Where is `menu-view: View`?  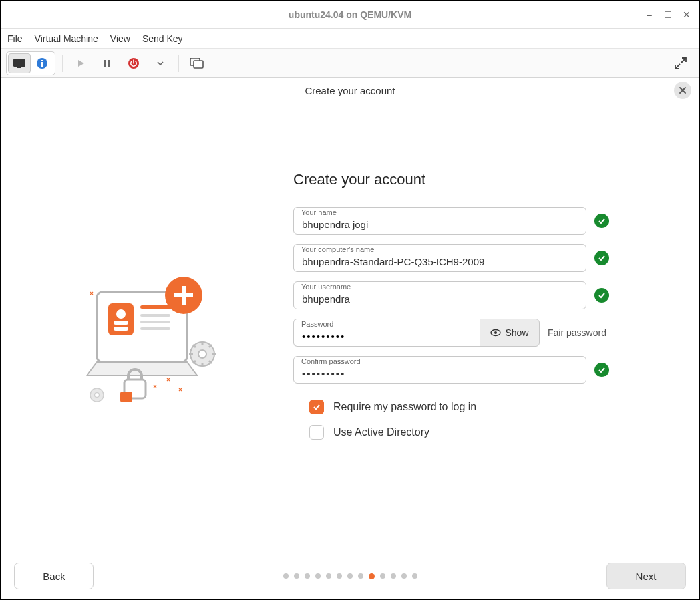
menu-view: View is located at coordinates (120, 39).